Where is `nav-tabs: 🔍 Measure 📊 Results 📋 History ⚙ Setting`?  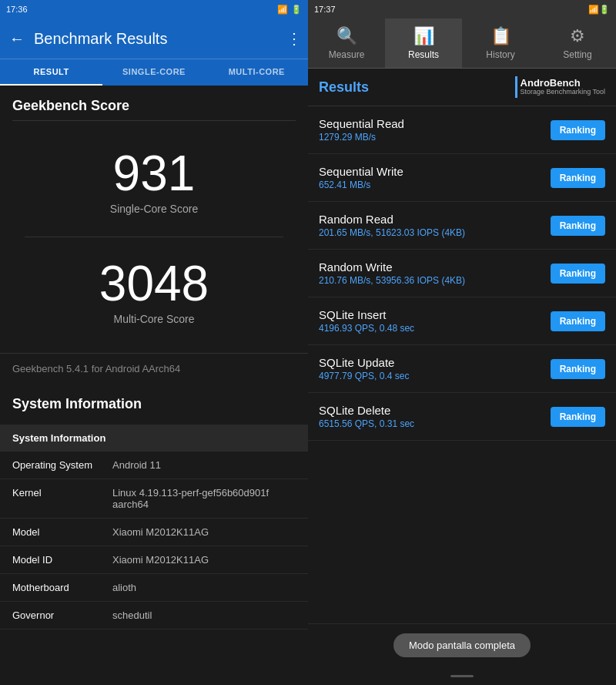
nav-tabs: 🔍 Measure 📊 Results 📋 History ⚙ Setting is located at coordinates (462, 43).